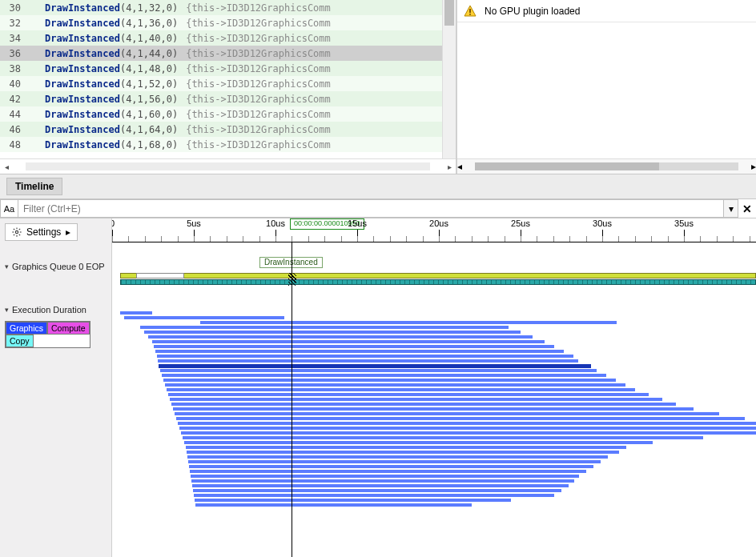 The image size is (756, 557). I want to click on filter-input, so click(371, 208).